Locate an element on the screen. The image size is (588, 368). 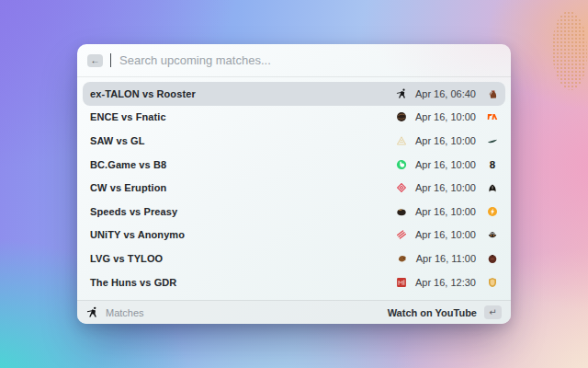
wallpaper-texture is located at coordinates (570, 51).